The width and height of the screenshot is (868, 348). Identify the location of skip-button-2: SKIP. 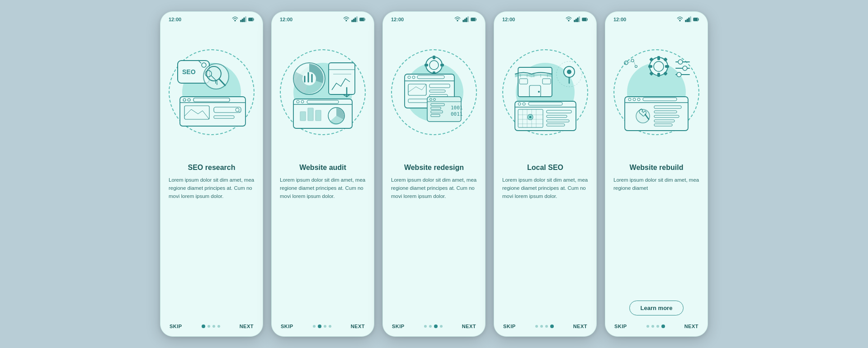
(287, 326).